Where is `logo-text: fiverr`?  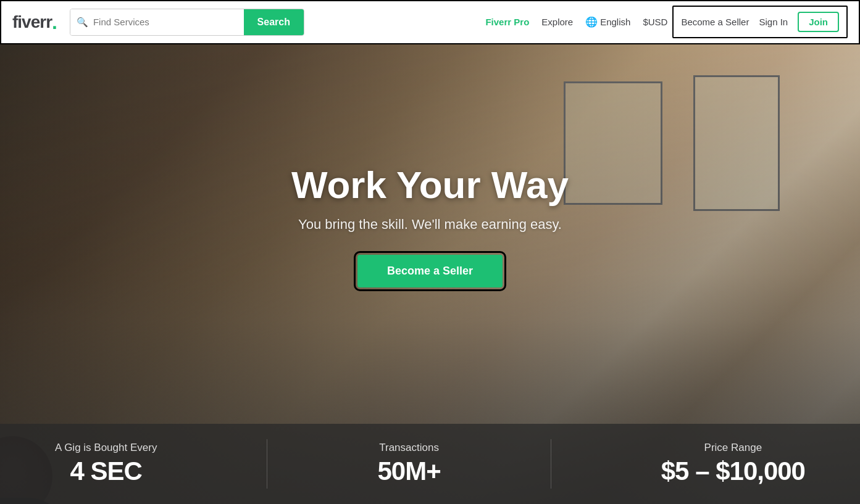 logo-text: fiverr is located at coordinates (32, 22).